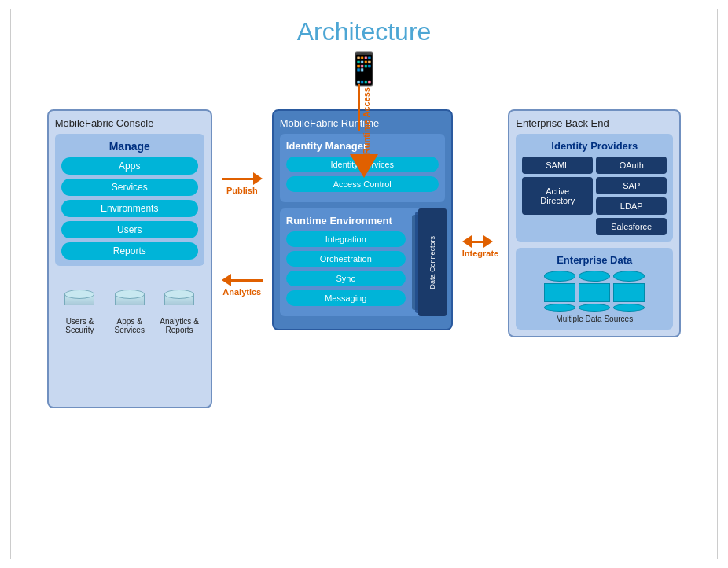 Image resolution: width=728 pixels, height=568 pixels. I want to click on runtime-env-title: Runtime Environment, so click(346, 220).